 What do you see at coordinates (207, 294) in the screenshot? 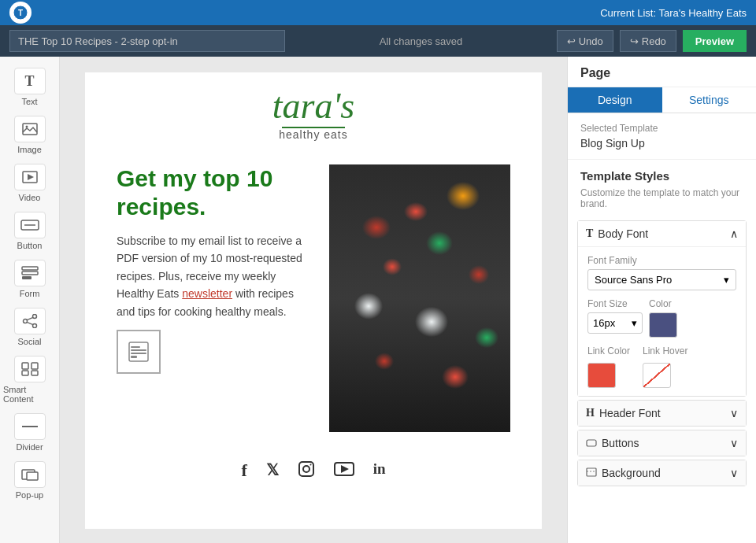
I see `newsletter-link: newsletter` at bounding box center [207, 294].